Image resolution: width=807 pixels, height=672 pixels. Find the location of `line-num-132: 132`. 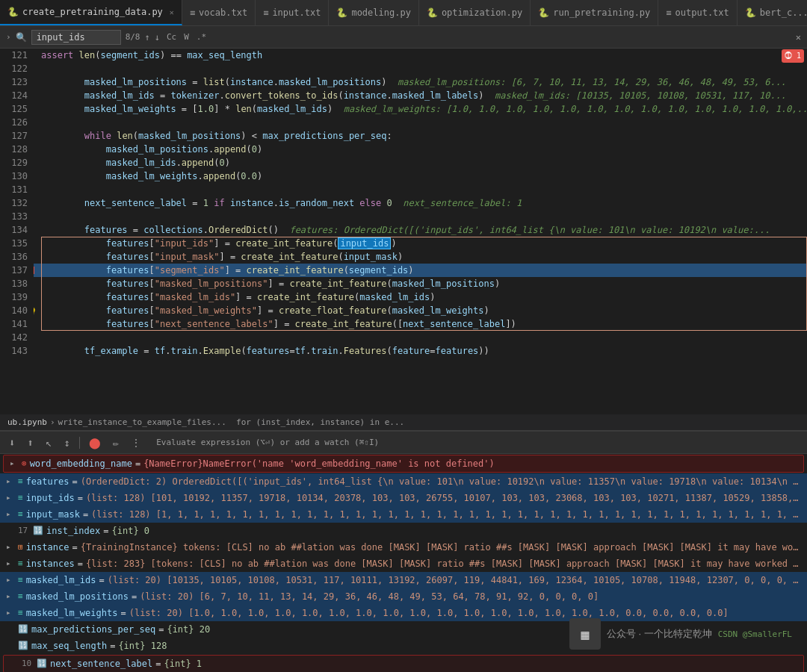

line-num-132: 132 is located at coordinates (13, 203).